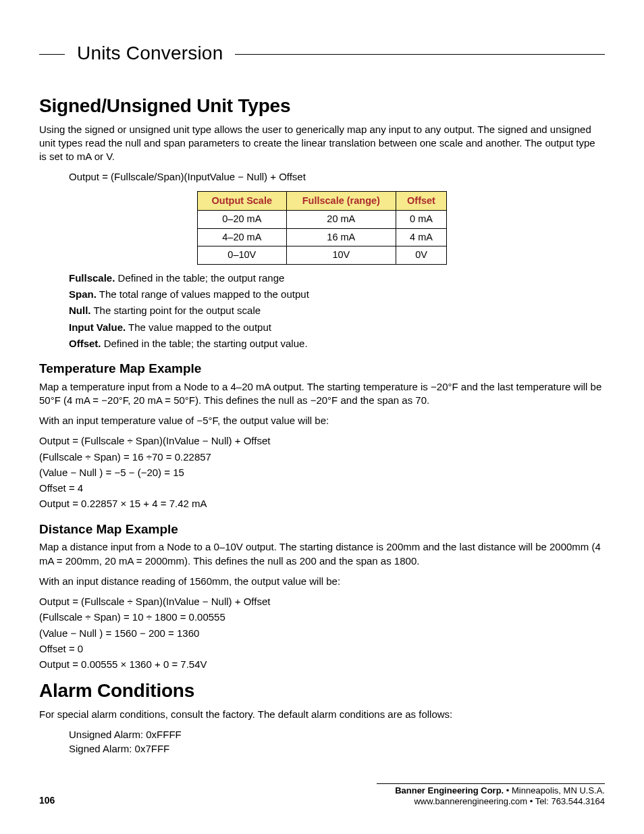 The image size is (644, 834). Describe the element at coordinates (322, 554) in the screenshot. I see `dist-p1: Map a distance input from a Node to a 0–…` at that location.